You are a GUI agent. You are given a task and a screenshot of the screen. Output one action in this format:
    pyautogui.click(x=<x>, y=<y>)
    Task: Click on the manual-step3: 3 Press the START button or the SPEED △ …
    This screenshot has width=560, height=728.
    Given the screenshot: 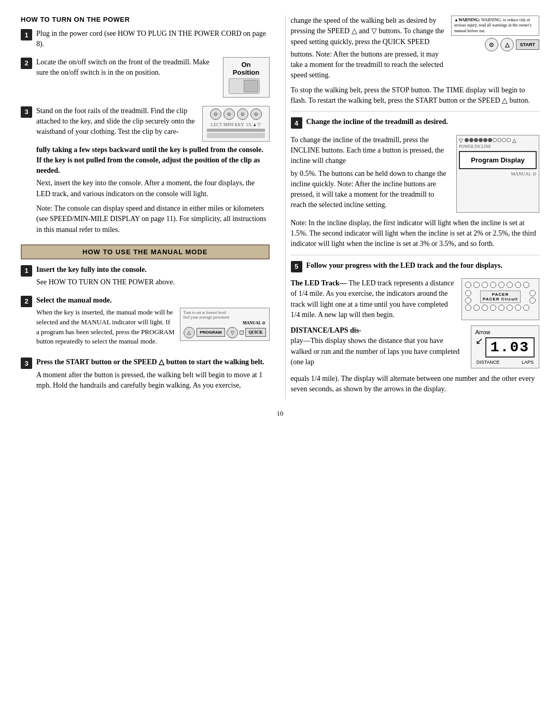 What is the action you would take?
    pyautogui.click(x=145, y=375)
    